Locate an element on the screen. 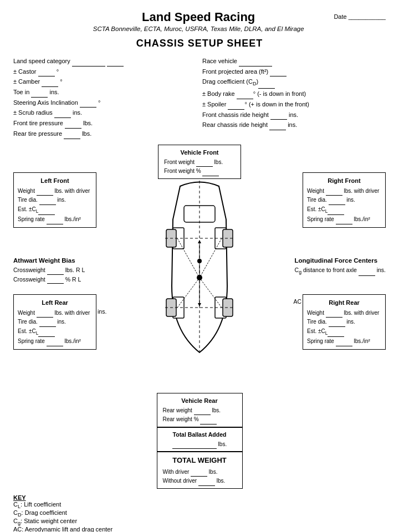  right-rear-title: Right Rear is located at coordinates (344, 303).